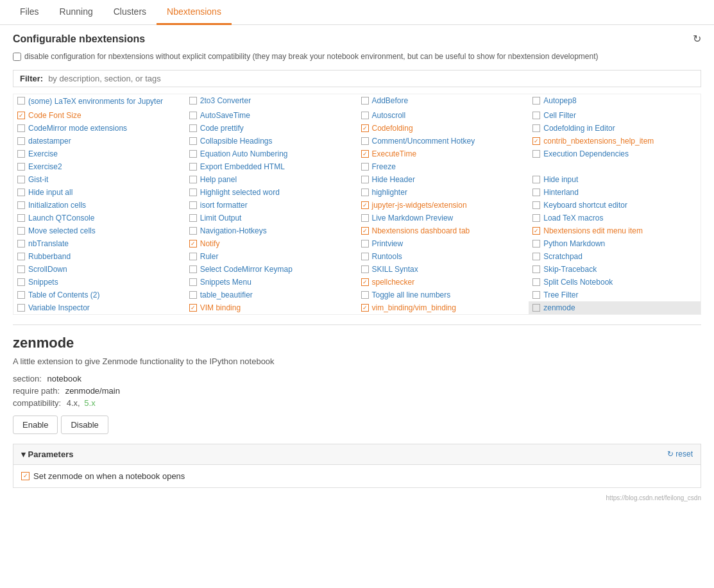  I want to click on ext-tablebeautifier: table_beautifier, so click(271, 295).